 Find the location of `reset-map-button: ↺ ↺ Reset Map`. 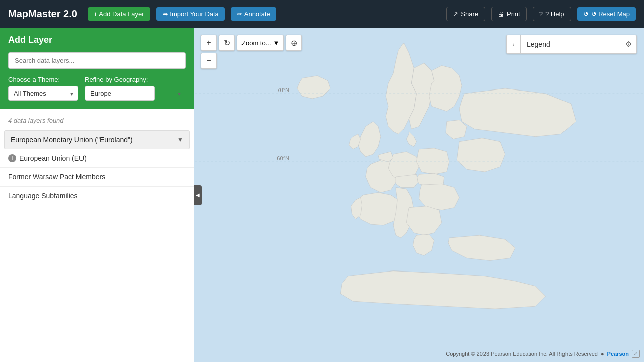

reset-map-button: ↺ ↺ Reset Map is located at coordinates (607, 14).